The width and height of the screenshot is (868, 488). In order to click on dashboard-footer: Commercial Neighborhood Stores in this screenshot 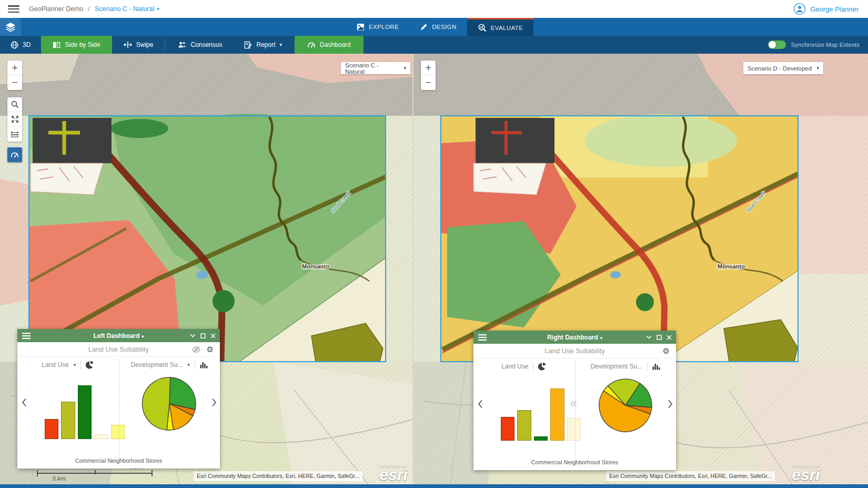, I will do `click(119, 458)`.